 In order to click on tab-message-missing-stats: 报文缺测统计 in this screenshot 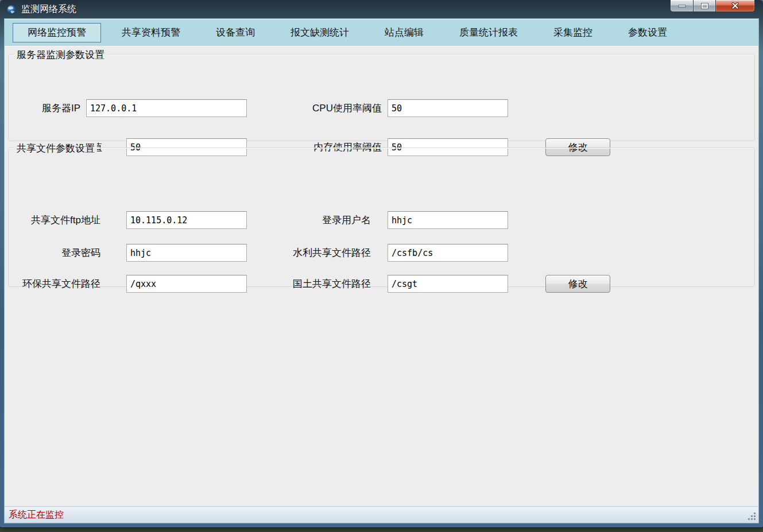, I will do `click(320, 33)`.